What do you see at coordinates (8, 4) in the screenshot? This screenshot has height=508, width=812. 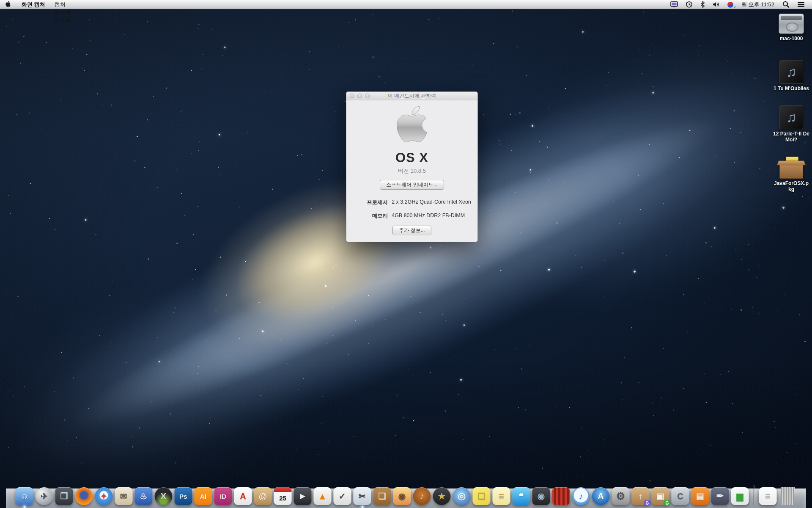 I see `apple-menu-icon` at bounding box center [8, 4].